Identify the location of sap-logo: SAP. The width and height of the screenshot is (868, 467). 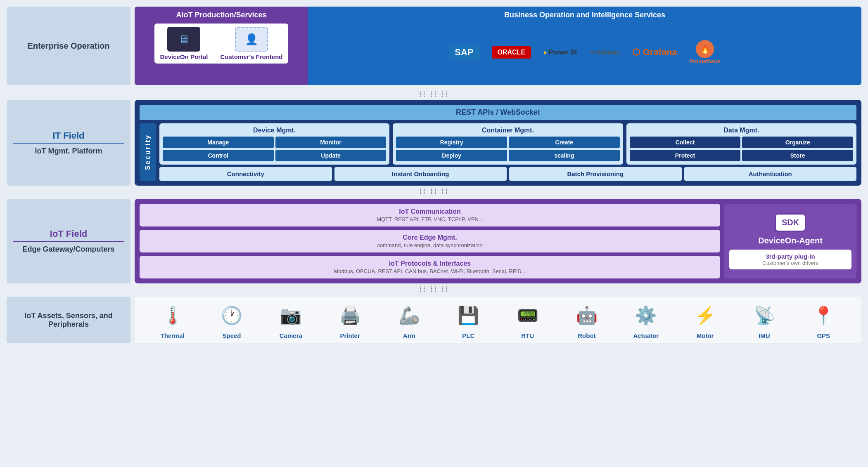
(464, 52).